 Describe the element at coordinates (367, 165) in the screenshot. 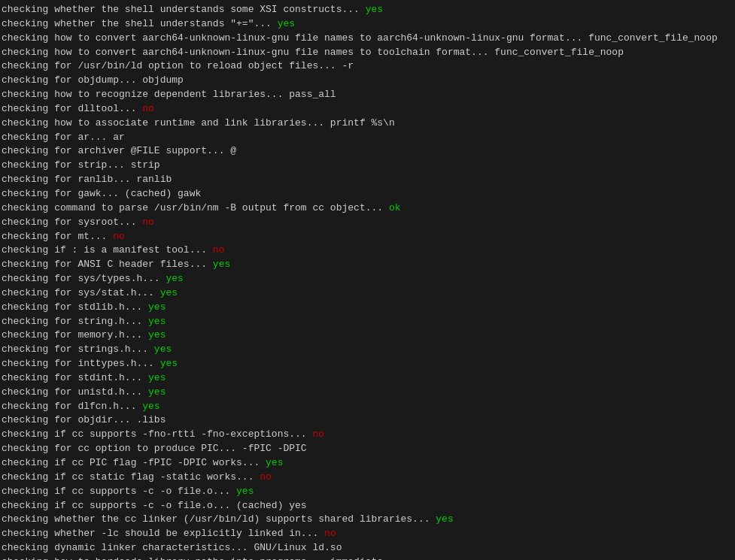

I see `terminal-line: checking for strip... strip` at that location.